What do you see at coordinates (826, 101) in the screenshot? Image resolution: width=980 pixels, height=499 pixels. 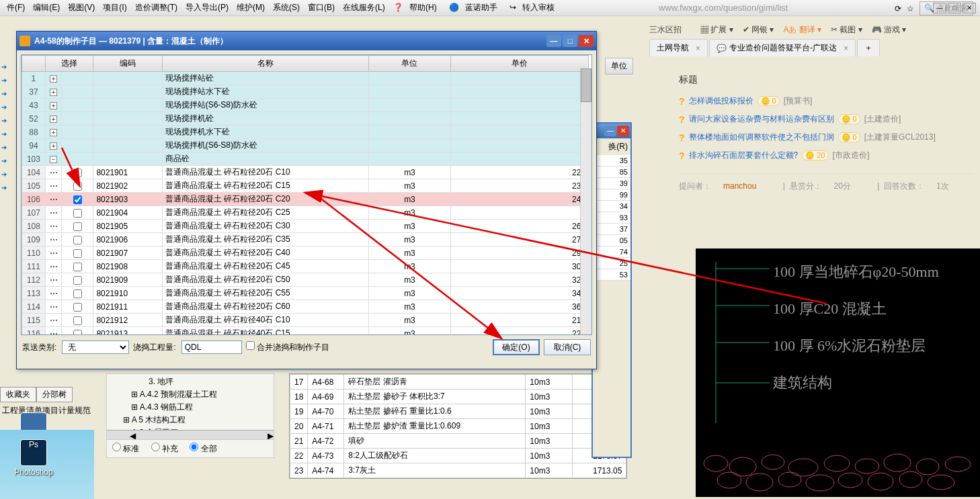 I see `qa-item: ?怎样调低投标报价 🪙 0 [预算书]` at bounding box center [826, 101].